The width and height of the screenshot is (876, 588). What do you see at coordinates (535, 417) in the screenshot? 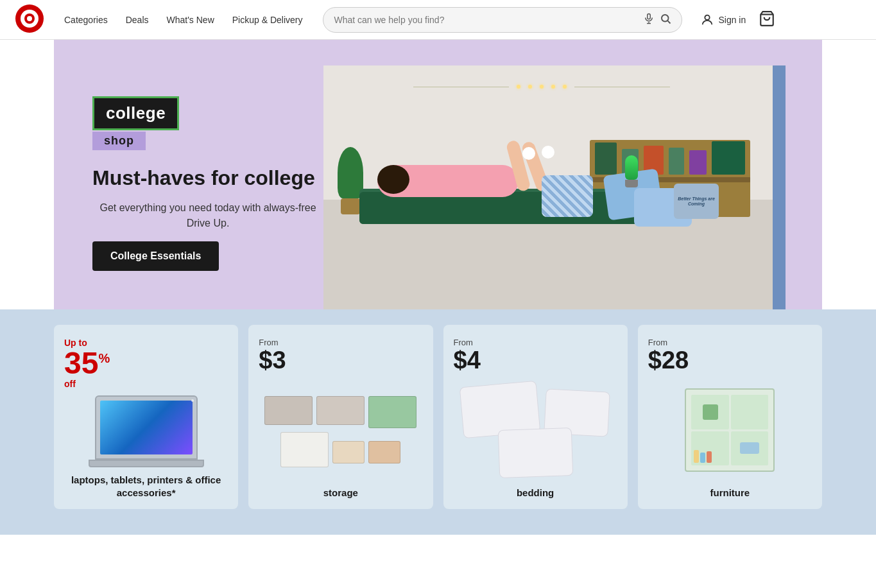
I see `product-card-bedding: From $4 bedding` at bounding box center [535, 417].